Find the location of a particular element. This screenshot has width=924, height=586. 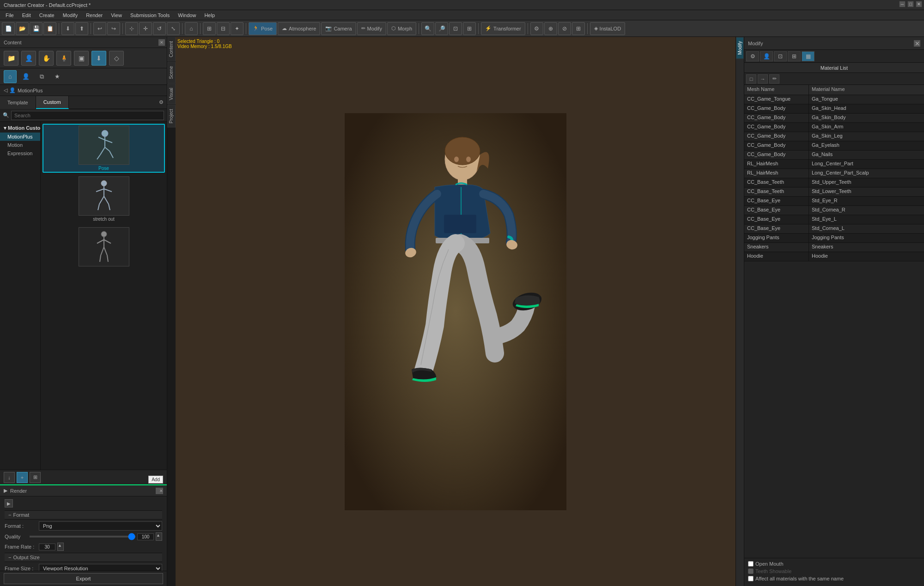

table-row: CC_Game_Body Ga_Nails is located at coordinates (834, 155).